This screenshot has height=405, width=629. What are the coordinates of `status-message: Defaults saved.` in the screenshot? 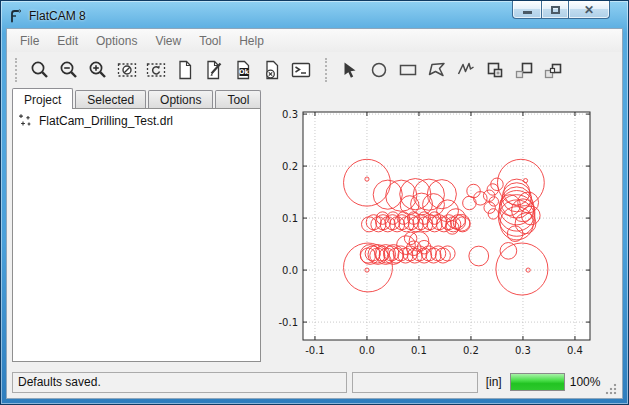 It's located at (180, 382).